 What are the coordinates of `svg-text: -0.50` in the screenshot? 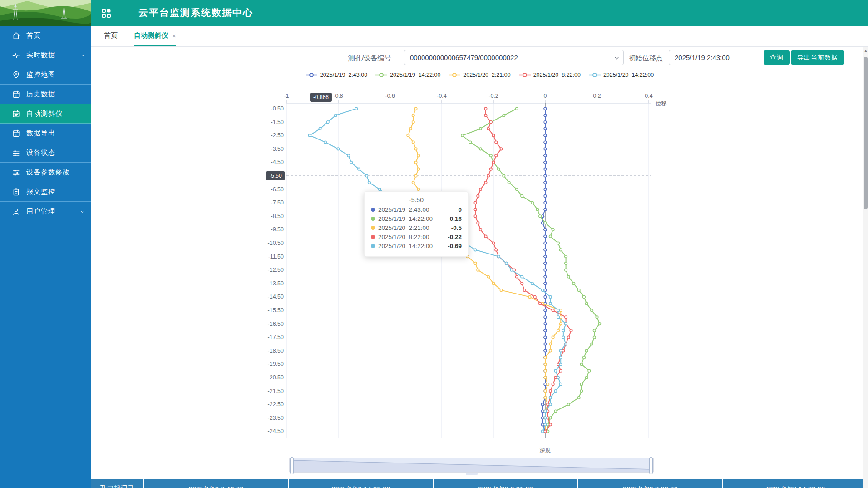 It's located at (278, 109).